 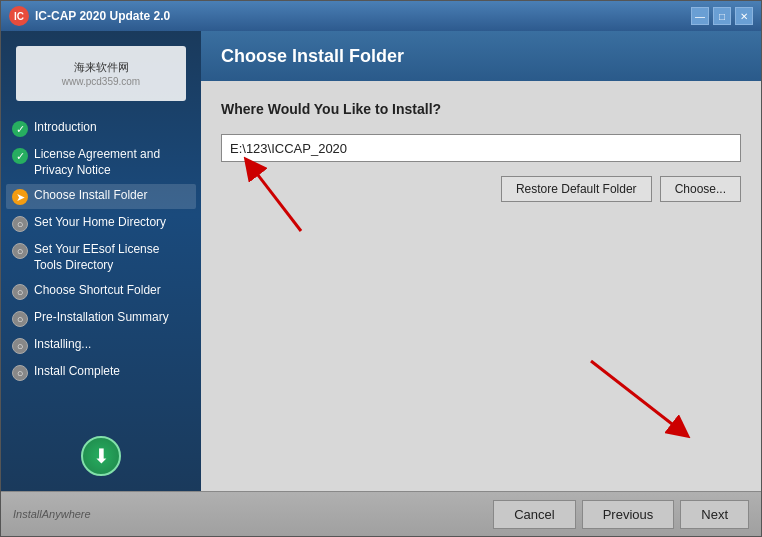 What do you see at coordinates (481, 56) in the screenshot?
I see `panel-header: Choose Install Folder` at bounding box center [481, 56].